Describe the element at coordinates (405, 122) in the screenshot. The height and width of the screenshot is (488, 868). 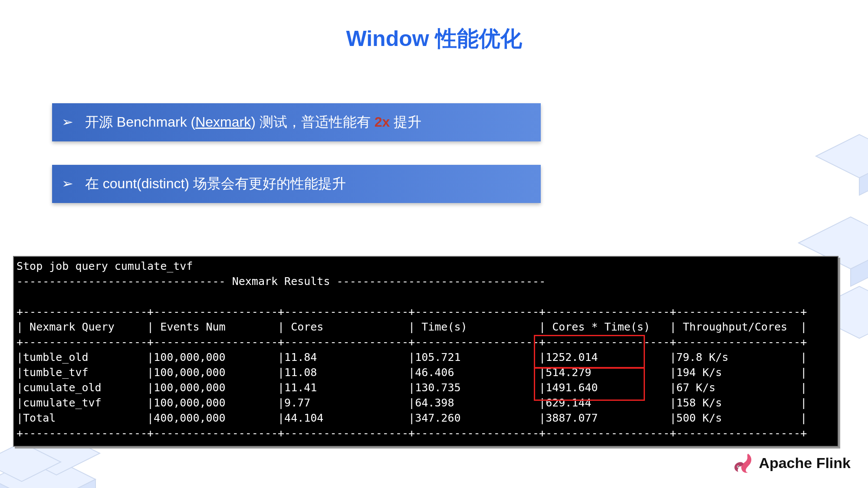
I see `bullet-text-post: 提升` at that location.